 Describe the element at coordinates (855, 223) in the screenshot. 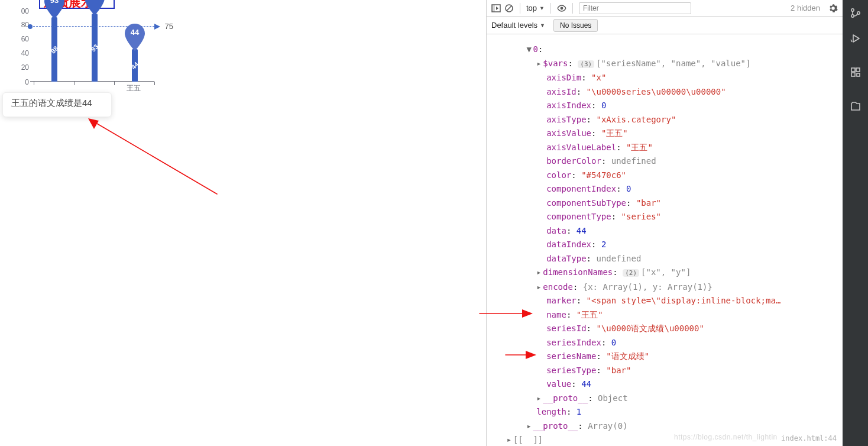

I see `activity-bar` at that location.